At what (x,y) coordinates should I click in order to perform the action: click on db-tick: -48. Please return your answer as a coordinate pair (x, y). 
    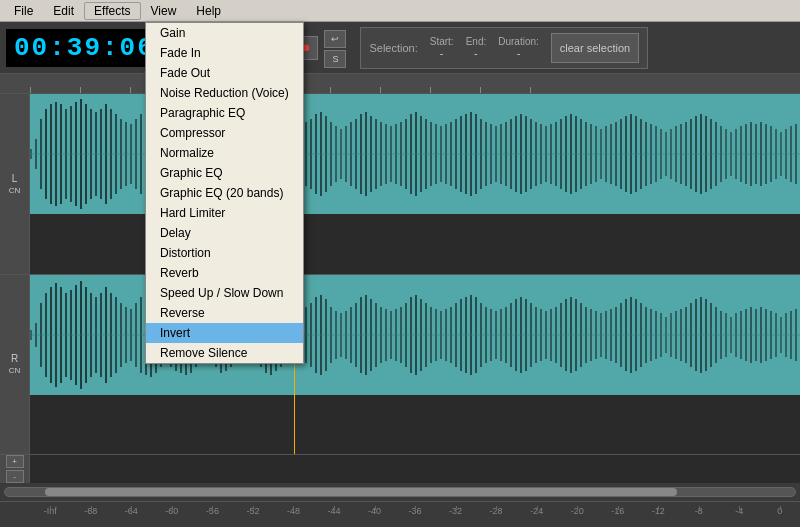
    Looking at the image, I should click on (294, 511).